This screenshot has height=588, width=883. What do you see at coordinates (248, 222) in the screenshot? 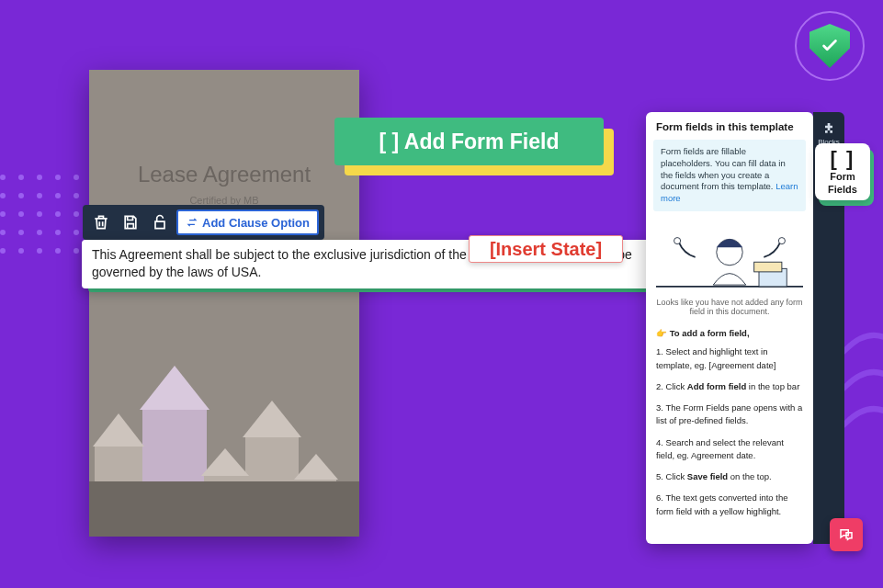
I see `add-clause-option-button: Add Clause Option` at bounding box center [248, 222].